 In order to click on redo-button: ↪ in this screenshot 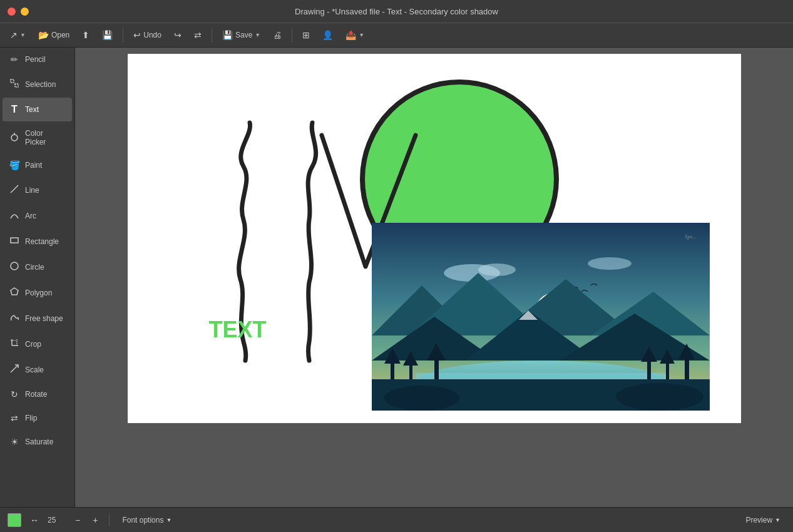, I will do `click(178, 35)`.